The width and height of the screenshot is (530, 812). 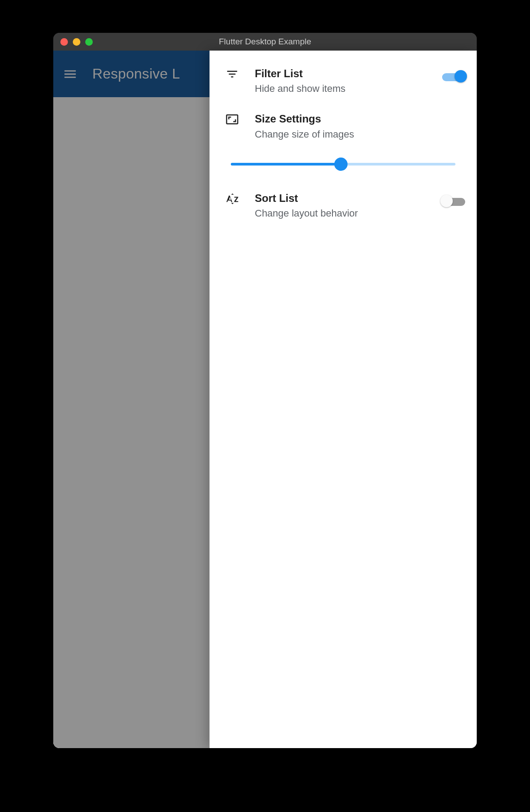 What do you see at coordinates (232, 74) in the screenshot?
I see `filter-icon` at bounding box center [232, 74].